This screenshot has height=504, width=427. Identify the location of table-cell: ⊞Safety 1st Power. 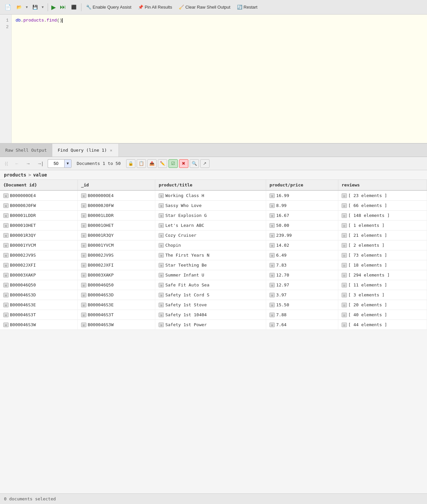
(211, 325).